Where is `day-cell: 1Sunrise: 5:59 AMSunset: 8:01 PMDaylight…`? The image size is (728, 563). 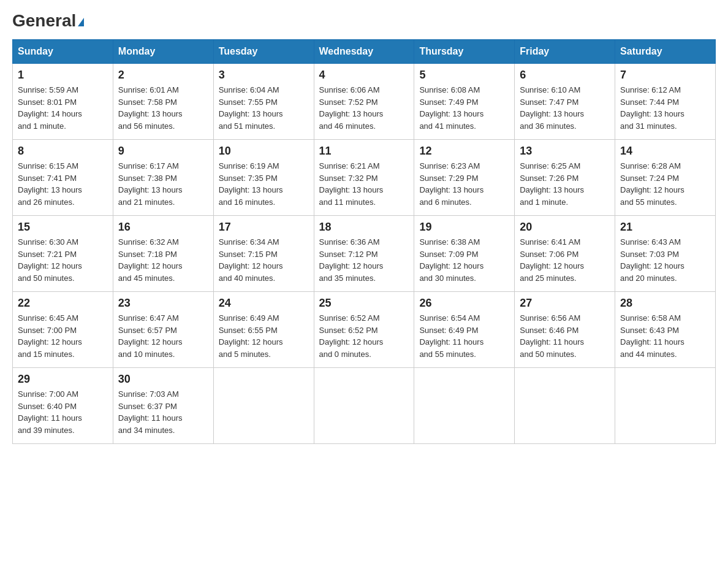
day-cell: 1Sunrise: 5:59 AMSunset: 8:01 PMDaylight… is located at coordinates (63, 102).